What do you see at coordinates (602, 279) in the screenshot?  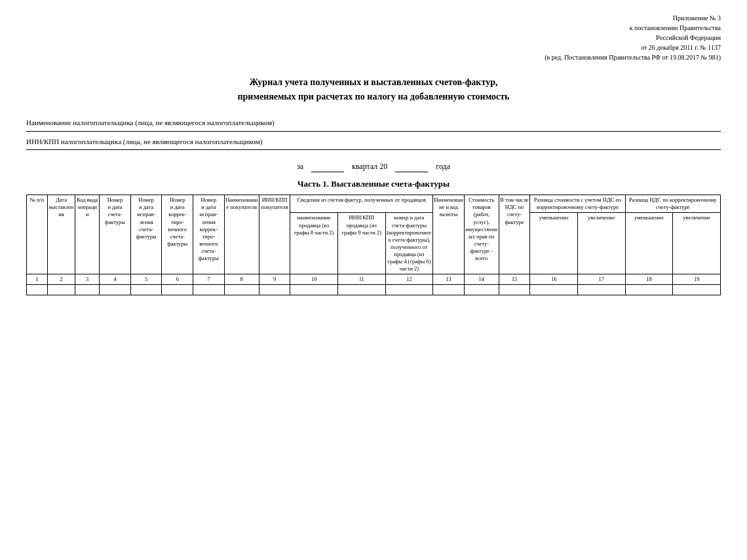 I see `col-num-17: 17` at bounding box center [602, 279].